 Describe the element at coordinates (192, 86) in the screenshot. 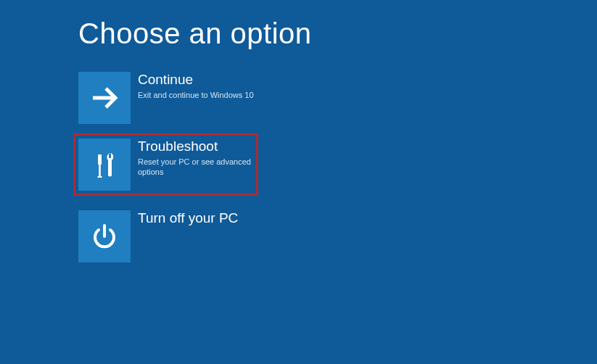

I see `continue-text: Continue Exit and continue to Windows 10` at that location.